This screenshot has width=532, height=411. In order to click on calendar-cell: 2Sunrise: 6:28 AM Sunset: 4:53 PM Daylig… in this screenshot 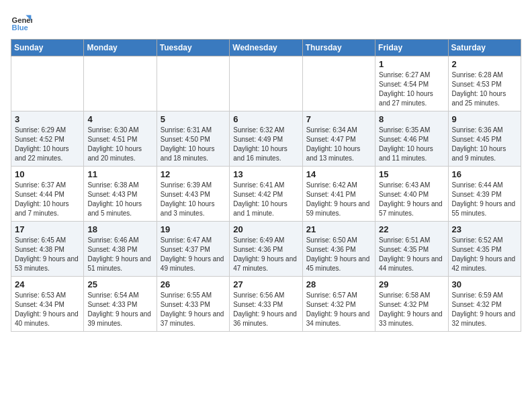, I will do `click(484, 84)`.